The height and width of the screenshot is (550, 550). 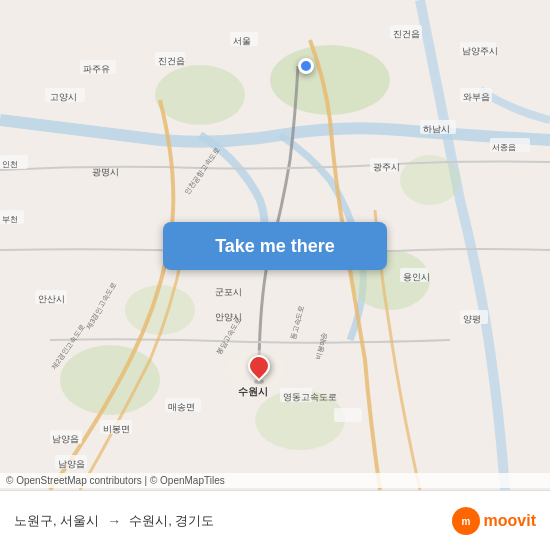 What do you see at coordinates (416, 277) in the screenshot?
I see `svg-text: 용인시` at bounding box center [416, 277].